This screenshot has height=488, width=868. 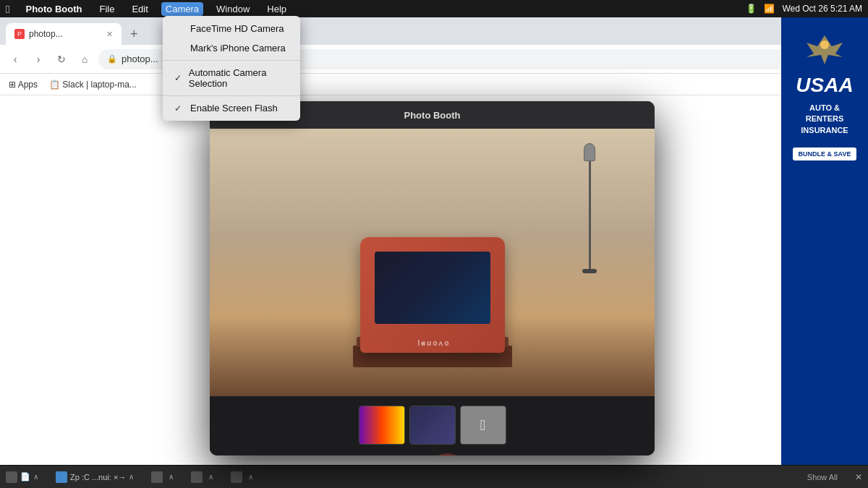 I want to click on tab-title: photop..., so click(x=65, y=34).